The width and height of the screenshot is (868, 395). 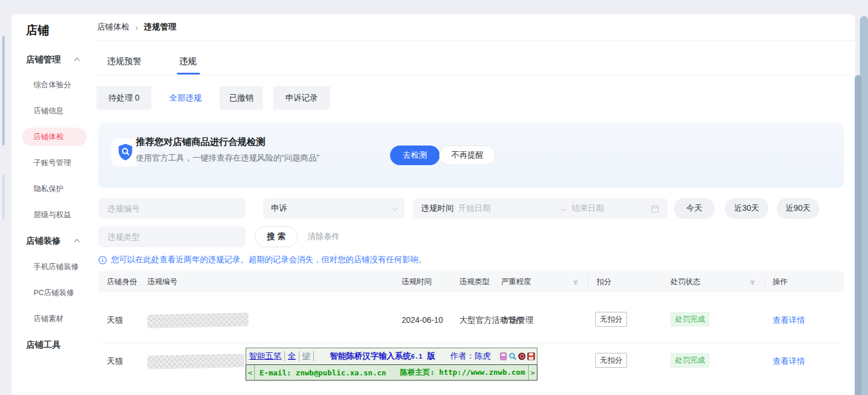 I want to click on breadcrumb-parent: 店铺体检, so click(x=113, y=27).